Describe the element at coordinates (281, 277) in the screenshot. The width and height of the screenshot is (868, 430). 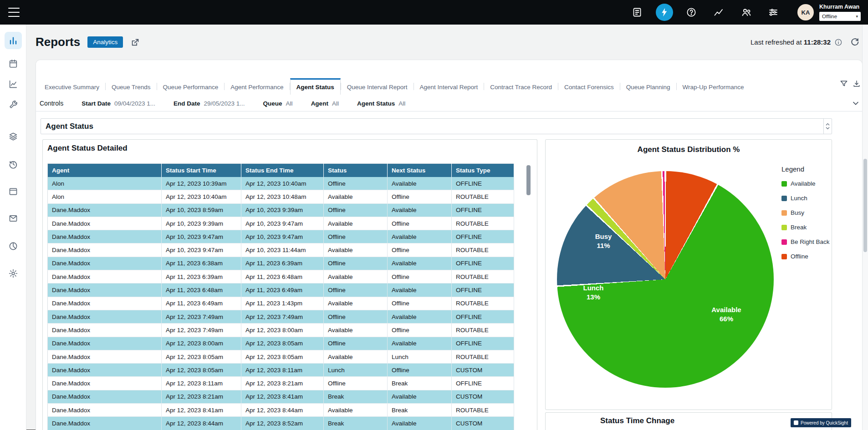
I see `table-row: Dane.MaddoxApr 11, 2023 6:39amApr 11, 20…` at that location.